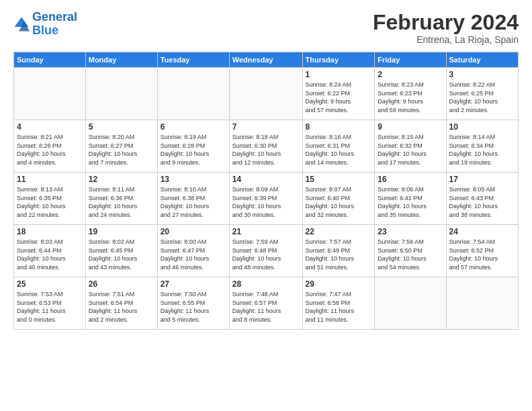 Image resolution: width=532 pixels, height=411 pixels. Describe the element at coordinates (122, 284) in the screenshot. I see `day-number: 26` at that location.